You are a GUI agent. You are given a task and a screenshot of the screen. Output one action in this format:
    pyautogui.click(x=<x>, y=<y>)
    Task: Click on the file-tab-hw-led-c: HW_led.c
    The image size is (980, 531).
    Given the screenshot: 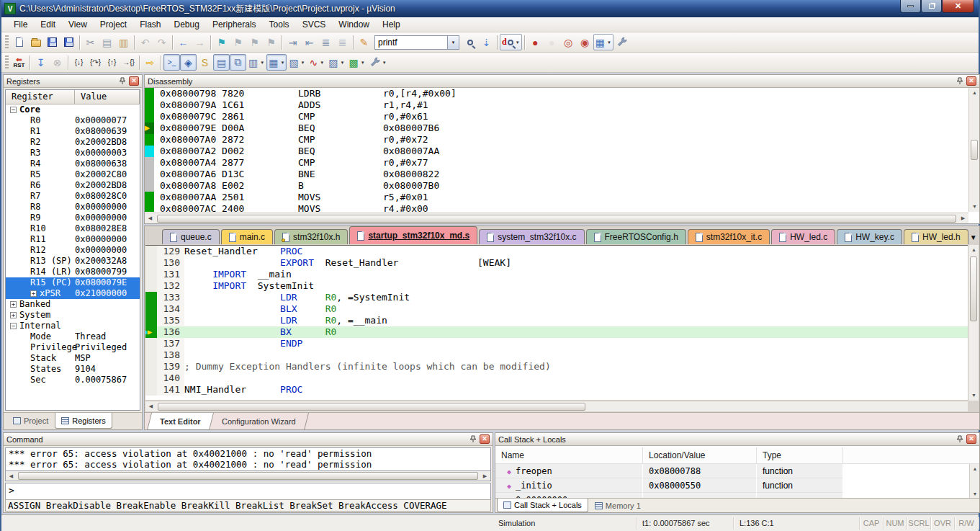 What is the action you would take?
    pyautogui.click(x=804, y=236)
    